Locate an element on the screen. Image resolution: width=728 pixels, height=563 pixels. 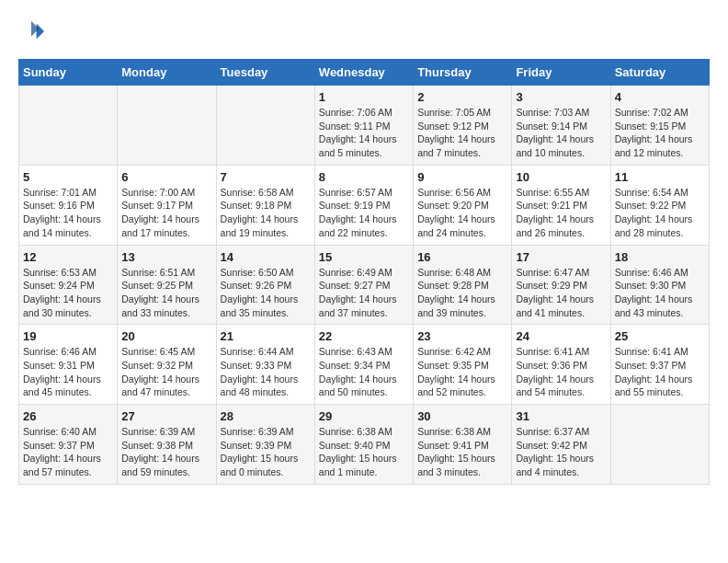
day-info: Sunrise: 6:40 AM Sunset: 9:37 PM Dayligh… is located at coordinates (68, 453).